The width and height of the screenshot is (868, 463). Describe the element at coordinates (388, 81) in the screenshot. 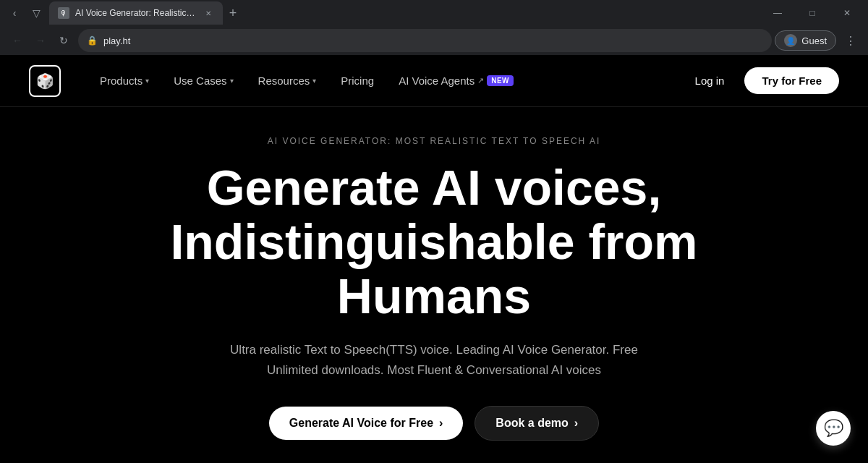

I see `nav-links: Products ▾ Use Cases ▾ Resources ▾ Prici…` at that location.